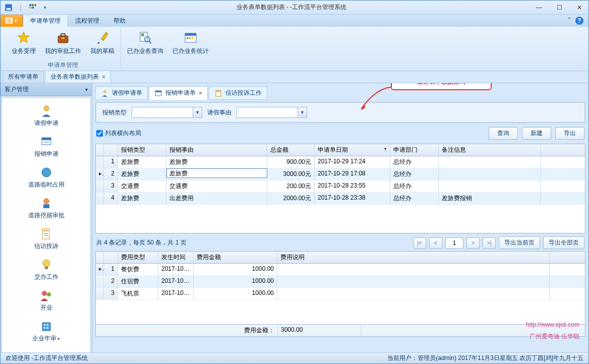 This screenshot has width=589, height=364. Describe the element at coordinates (454, 243) in the screenshot. I see `page-number-input` at that location.